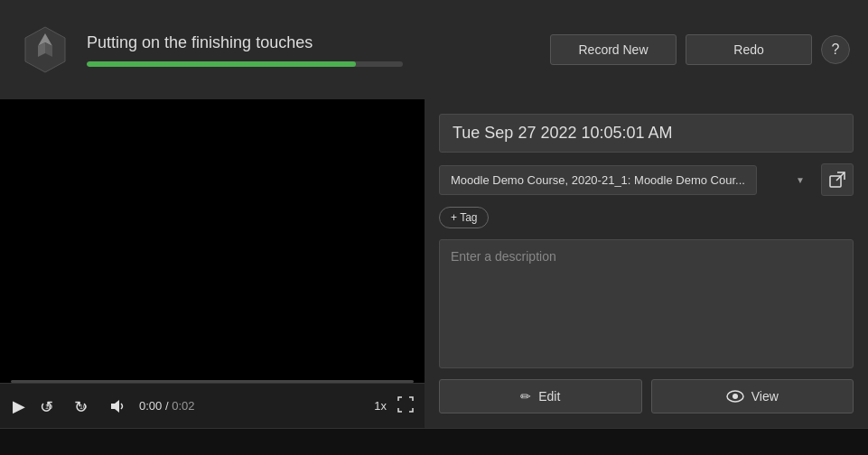 This screenshot has width=868, height=455. I want to click on tag-button: + Tag, so click(464, 218).